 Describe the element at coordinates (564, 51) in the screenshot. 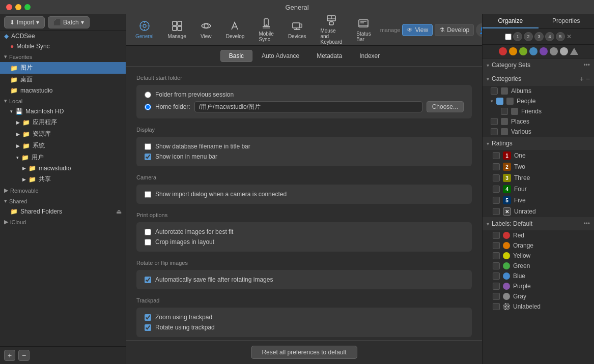

I see `color-lightgray-dot` at that location.